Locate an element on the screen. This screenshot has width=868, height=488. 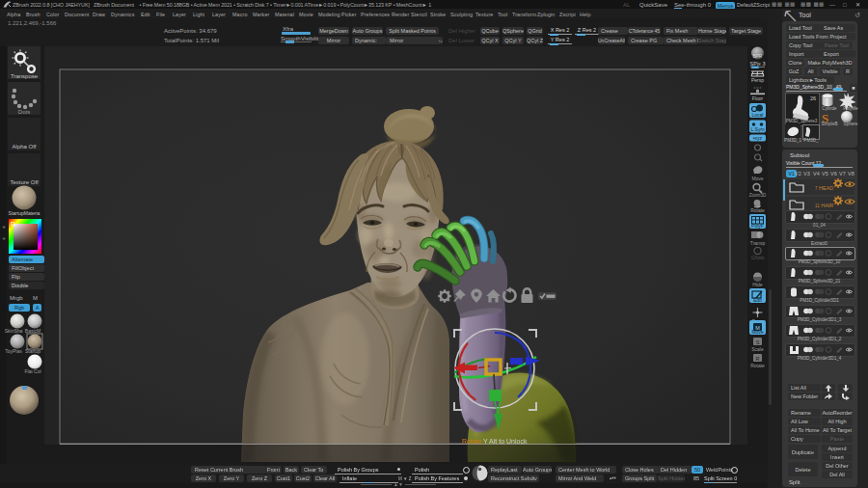
svg-text: Hide is located at coordinates (758, 285).